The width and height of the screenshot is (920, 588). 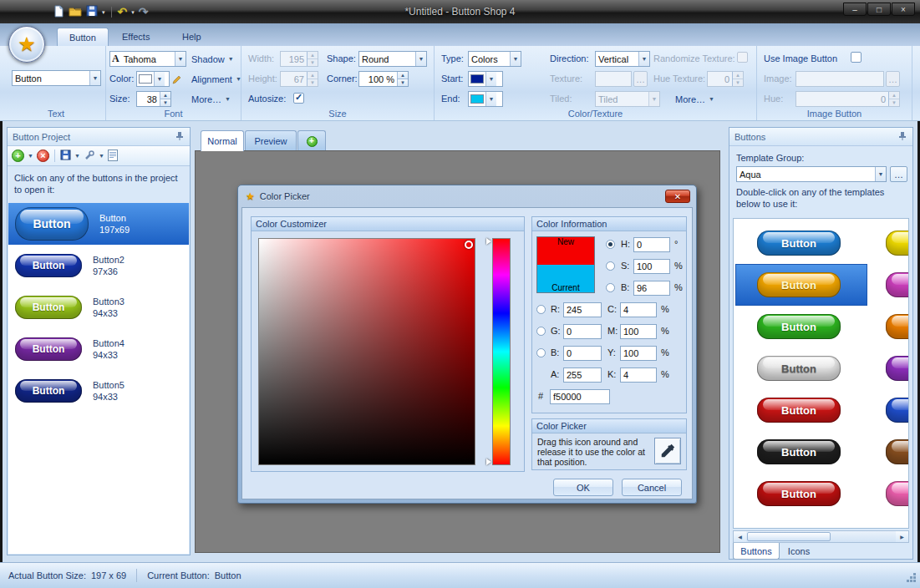 What do you see at coordinates (222, 140) in the screenshot?
I see `canvas-tab-normal: Normal` at bounding box center [222, 140].